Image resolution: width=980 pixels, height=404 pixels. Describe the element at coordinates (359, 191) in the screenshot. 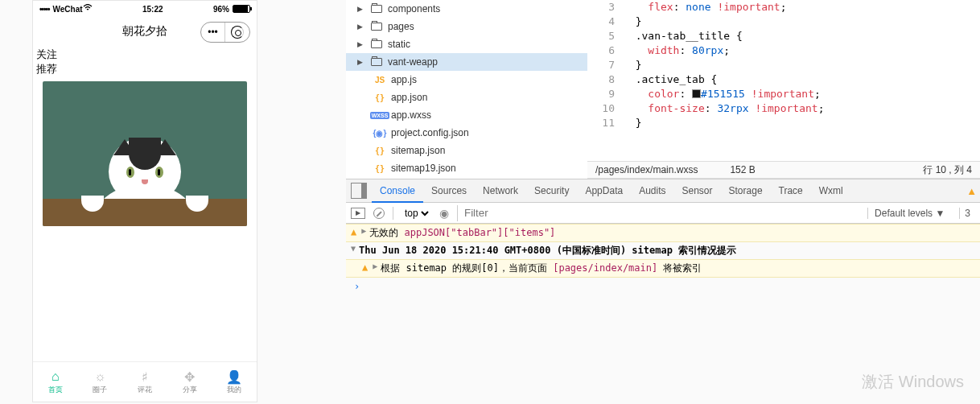

I see `dock-side-icon` at that location.